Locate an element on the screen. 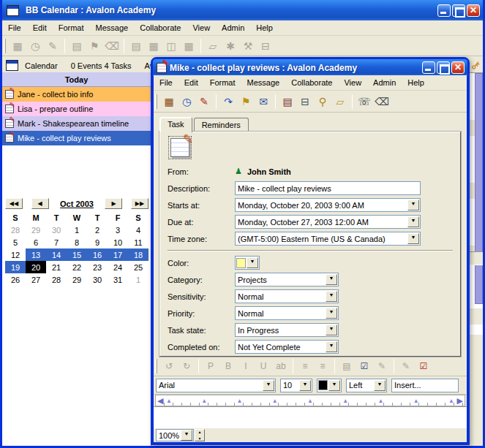 The image size is (485, 448). new-task-icon: ✎ is located at coordinates (204, 102).